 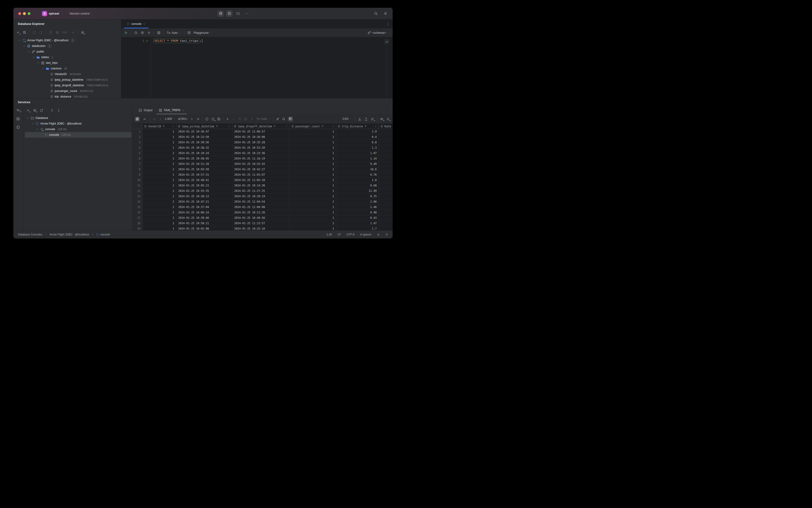 I want to click on table-cell: 2024-01-25 10:30:56, so click(x=204, y=142).